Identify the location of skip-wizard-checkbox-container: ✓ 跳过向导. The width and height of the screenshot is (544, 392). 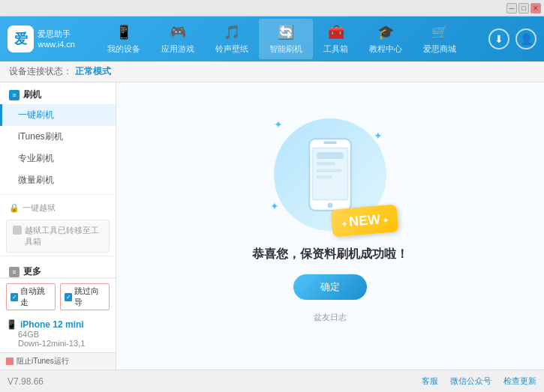
(85, 297).